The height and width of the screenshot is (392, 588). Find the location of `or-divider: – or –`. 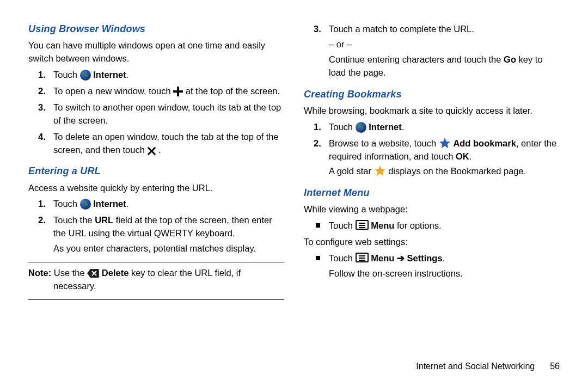

or-divider: – or – is located at coordinates (444, 45).